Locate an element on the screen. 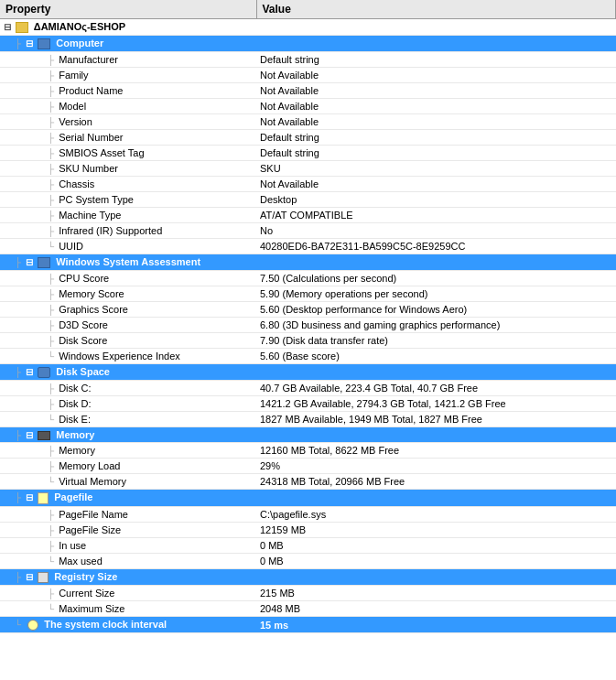 Image resolution: width=616 pixels, height=680 pixels. property-label: PageFile Name is located at coordinates (93, 514).